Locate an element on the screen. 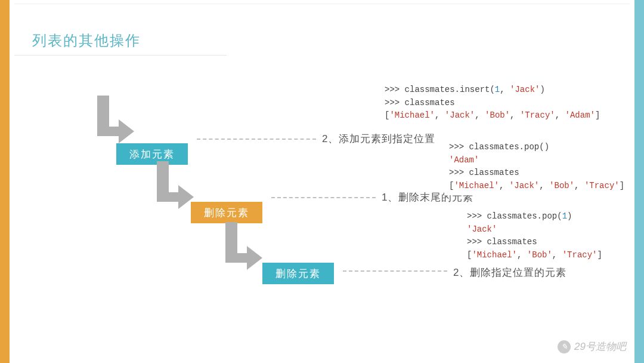 Image resolution: width=644 pixels, height=363 pixels. code-text: >>> classmates.pop() is located at coordinates (537, 147).